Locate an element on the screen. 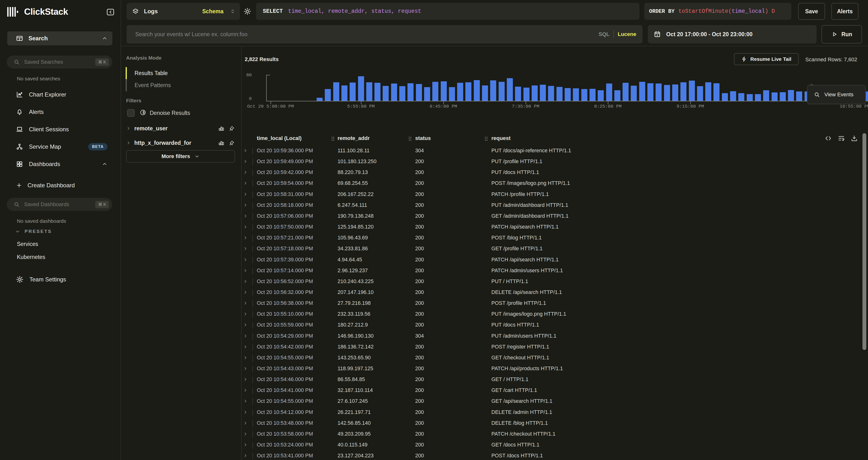 This screenshot has width=868, height=460. table-row: Oct 20 10:57:50.000 PM 125.194.85.120 20… is located at coordinates (555, 227).